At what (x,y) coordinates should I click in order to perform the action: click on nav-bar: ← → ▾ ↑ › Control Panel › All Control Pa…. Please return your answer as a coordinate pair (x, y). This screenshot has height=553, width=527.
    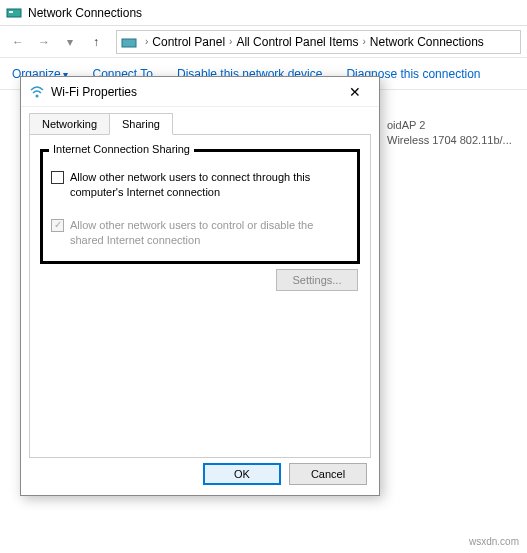
    Looking at the image, I should click on (264, 42).